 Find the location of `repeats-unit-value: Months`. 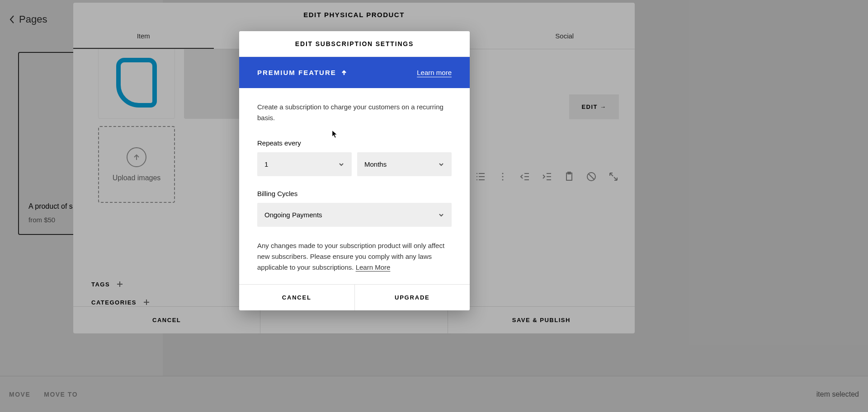

repeats-unit-value: Months is located at coordinates (375, 164).